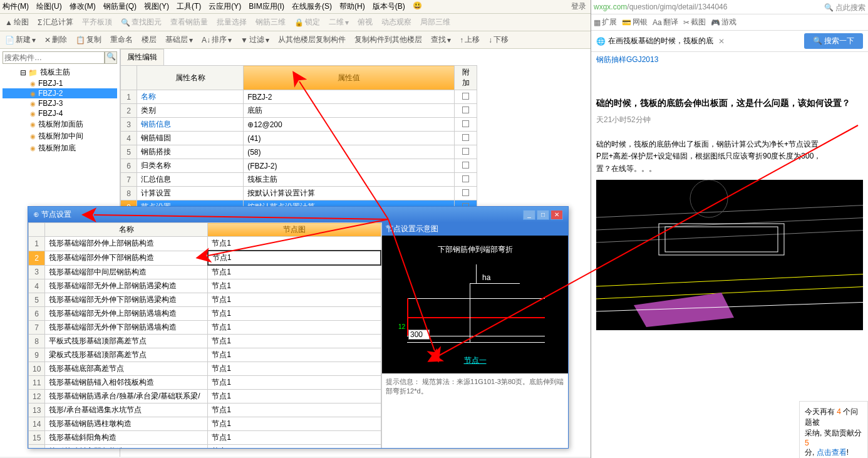 The width and height of the screenshot is (868, 458). What do you see at coordinates (834, 41) in the screenshot?
I see `search-button: 🔍 搜索一下` at bounding box center [834, 41].